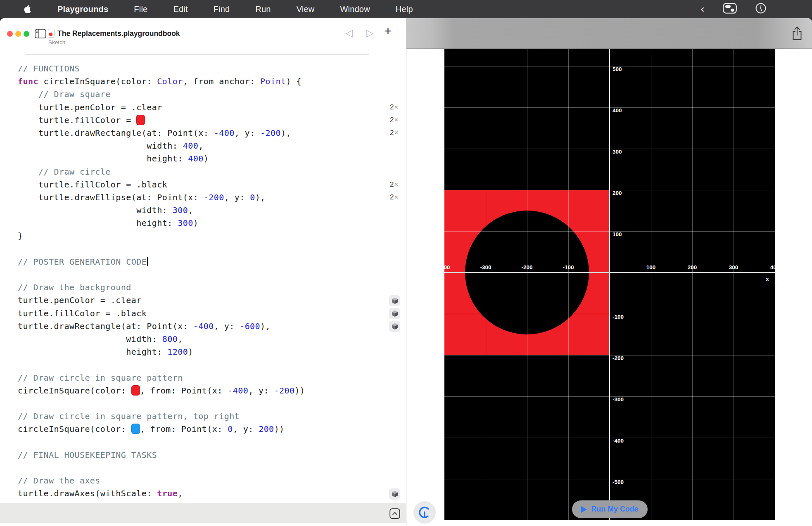 The height and width of the screenshot is (526, 812). What do you see at coordinates (210, 429) in the screenshot?
I see `code-line: circleInSquare(color: , from: Point(x: 0…` at bounding box center [210, 429].